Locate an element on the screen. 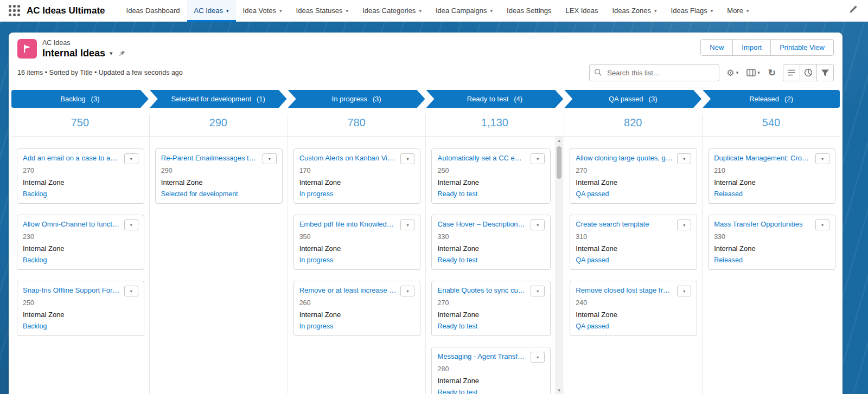  card-title-link: Messaging - Agent Transfers is located at coordinates (482, 357).